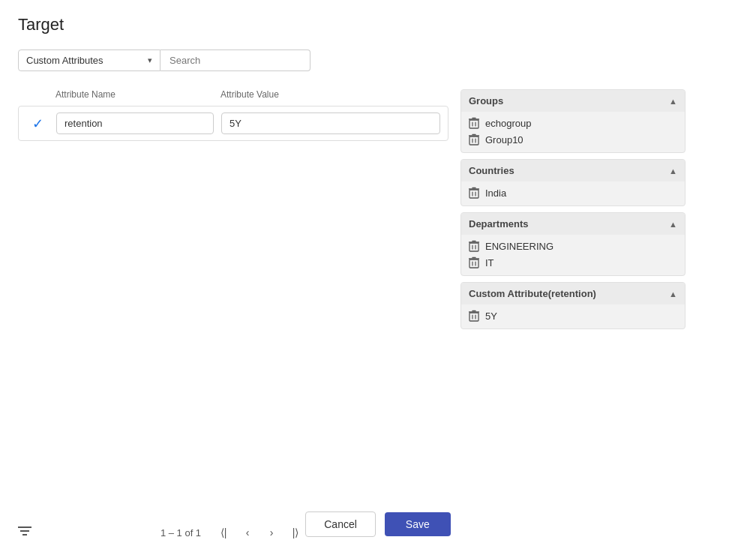 The image size is (756, 558). Describe the element at coordinates (64, 60) in the screenshot. I see `dropdown-label: Custom Attributes` at that location.